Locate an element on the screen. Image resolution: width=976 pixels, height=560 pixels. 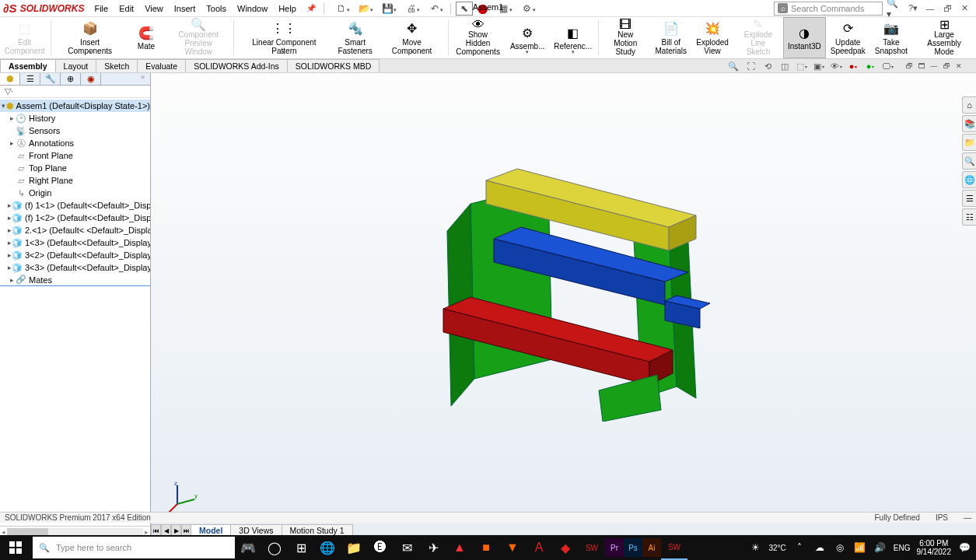
hu-view-settings-icon: 🖵 is located at coordinates (887, 66).